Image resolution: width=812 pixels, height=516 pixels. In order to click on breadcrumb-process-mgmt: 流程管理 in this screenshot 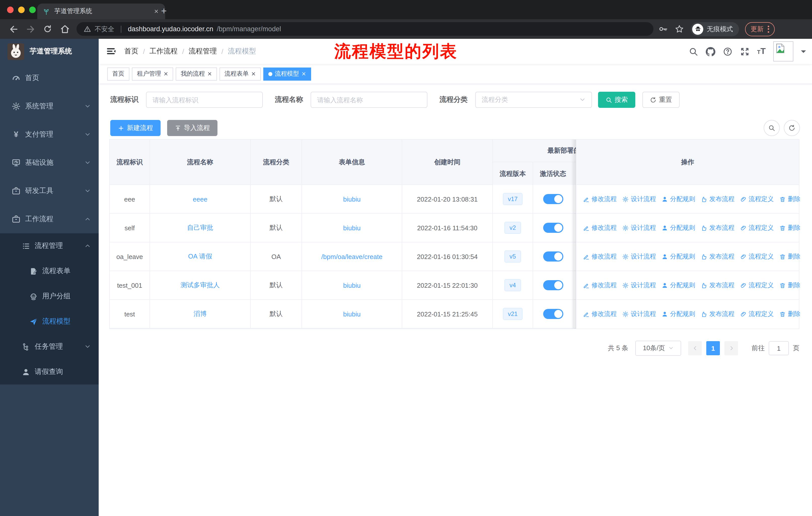, I will do `click(203, 51)`.